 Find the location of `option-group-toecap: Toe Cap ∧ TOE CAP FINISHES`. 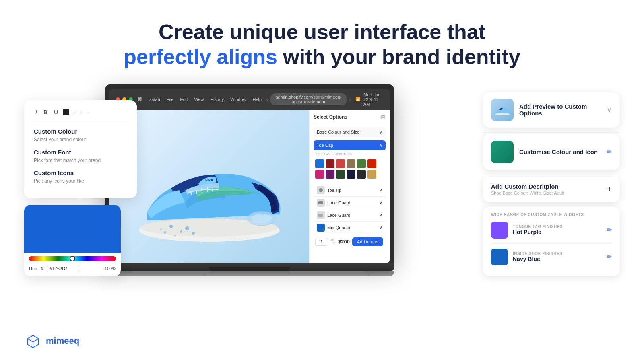

option-group-toecap: Toe Cap ∧ TOE CAP FINISHES is located at coordinates (349, 161).